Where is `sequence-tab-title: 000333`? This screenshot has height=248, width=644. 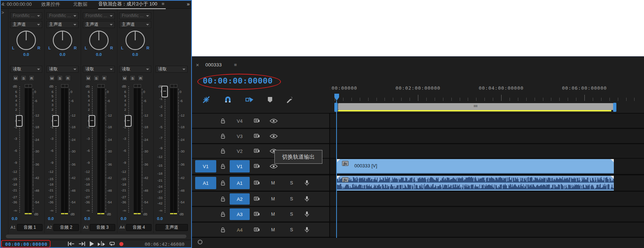
sequence-tab-title: 000333 is located at coordinates (214, 65).